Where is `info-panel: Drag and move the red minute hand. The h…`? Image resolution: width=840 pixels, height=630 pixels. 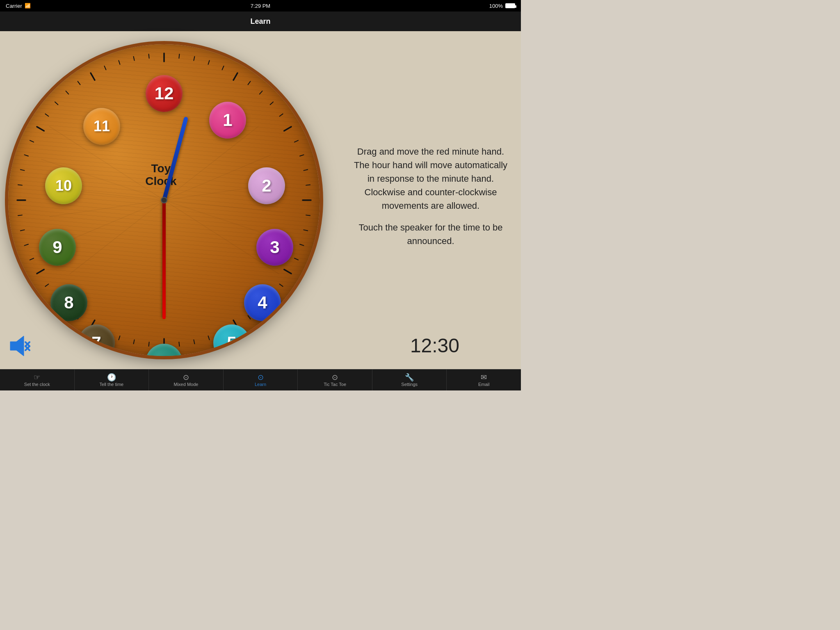
info-panel: Drag and move the red minute hand. The h… is located at coordinates (431, 200).